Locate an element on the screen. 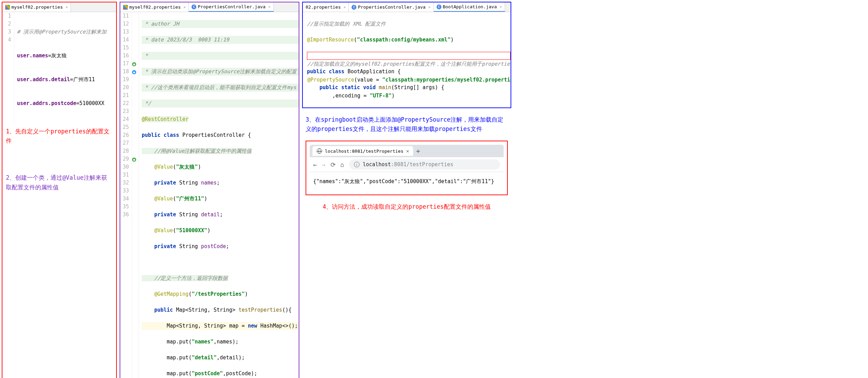  code-area: //显示指定加载的 XML 配置文件 @ImportResource("clas… is located at coordinates (407, 60).